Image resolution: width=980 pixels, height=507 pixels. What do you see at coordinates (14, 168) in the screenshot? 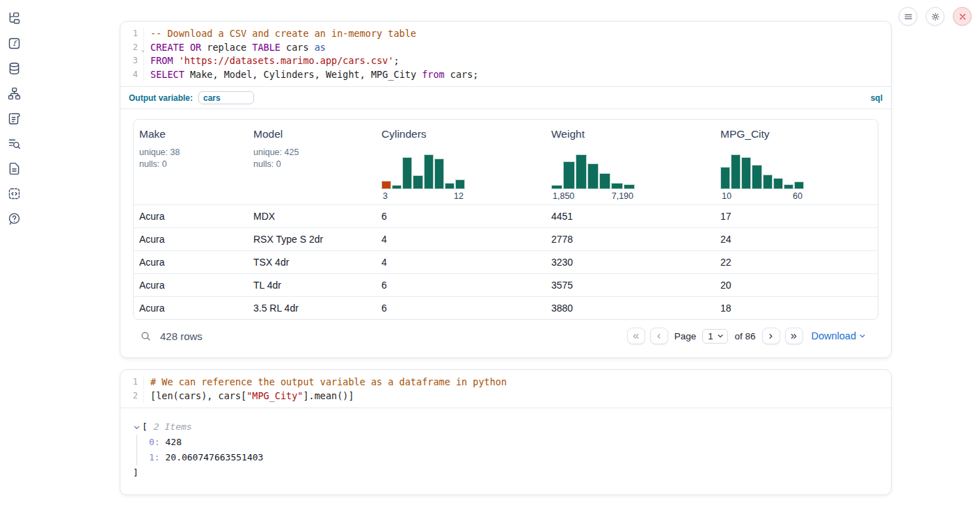
I see `sidebar-item-document` at bounding box center [14, 168].